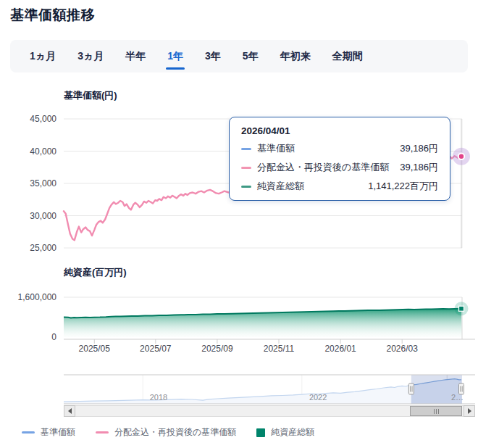  I want to click on tooltip-row: 純資産総額1,141,222百万円, so click(340, 186).